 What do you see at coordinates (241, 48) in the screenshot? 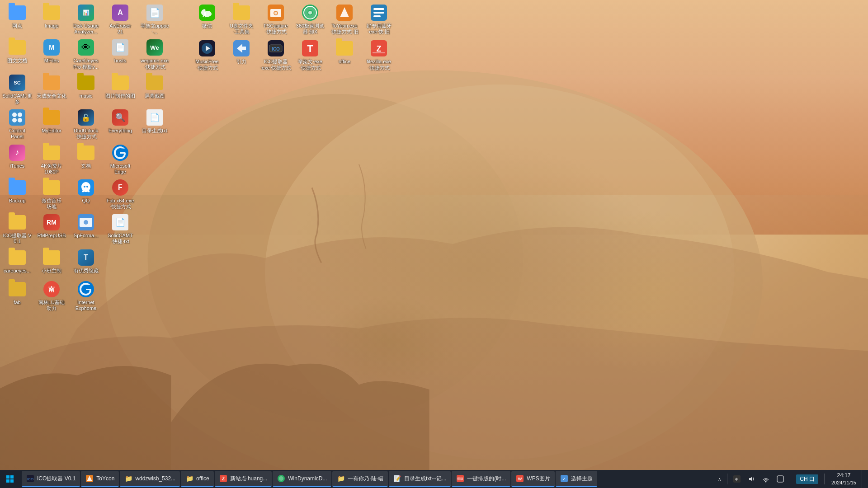
I see `copy-icon` at bounding box center [241, 48].